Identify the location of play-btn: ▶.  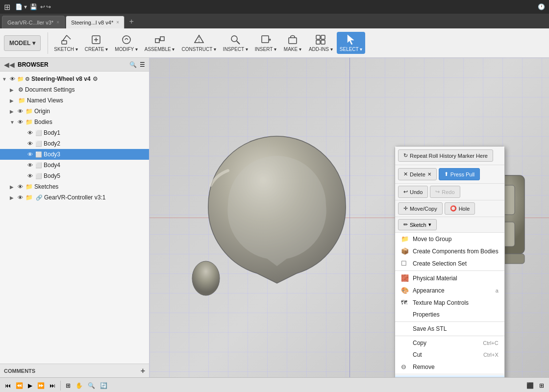
(30, 386).